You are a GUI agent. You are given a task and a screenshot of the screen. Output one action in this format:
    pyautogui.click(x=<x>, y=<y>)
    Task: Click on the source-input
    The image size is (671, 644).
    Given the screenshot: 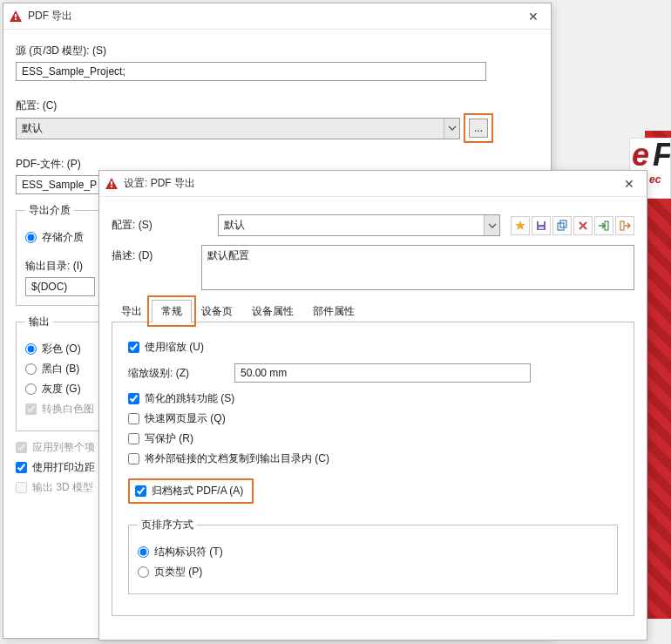 What is the action you would take?
    pyautogui.click(x=251, y=71)
    